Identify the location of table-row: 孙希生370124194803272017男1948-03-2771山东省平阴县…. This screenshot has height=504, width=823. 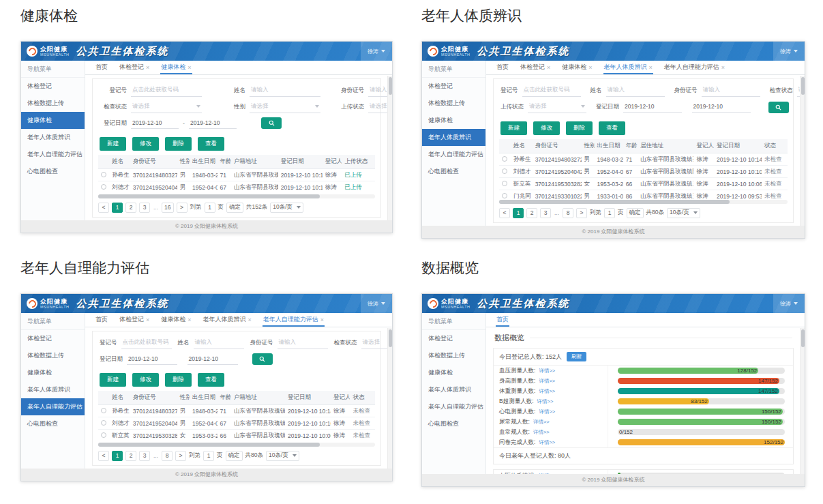
(644, 160).